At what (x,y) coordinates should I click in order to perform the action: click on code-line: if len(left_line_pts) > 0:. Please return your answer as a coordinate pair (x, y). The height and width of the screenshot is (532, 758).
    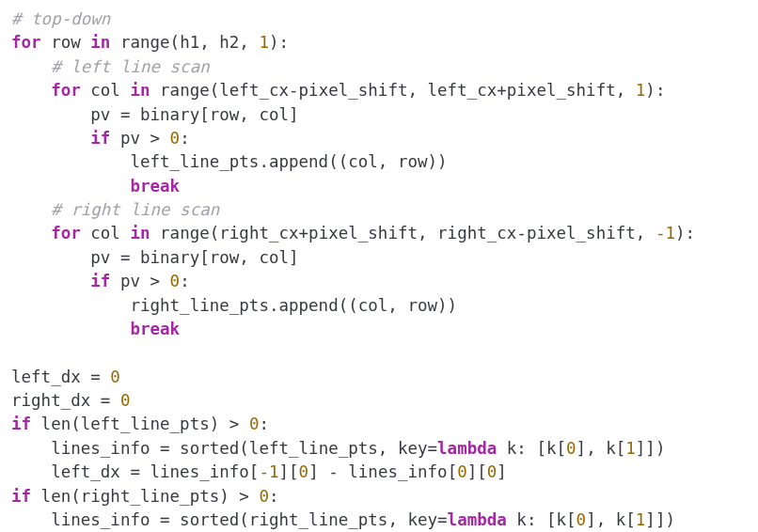
    Looking at the image, I should click on (140, 424).